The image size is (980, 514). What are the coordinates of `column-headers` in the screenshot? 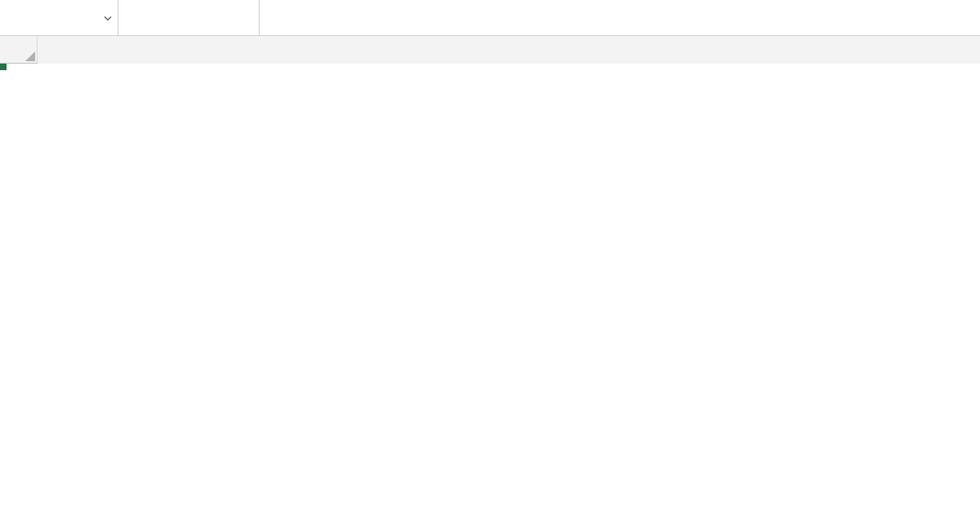 It's located at (490, 50).